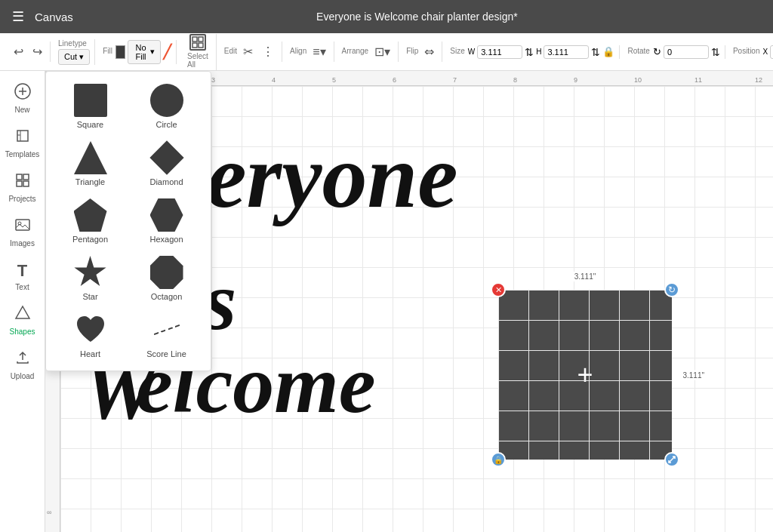  I want to click on shape-item-diamond: Diamond, so click(166, 164).